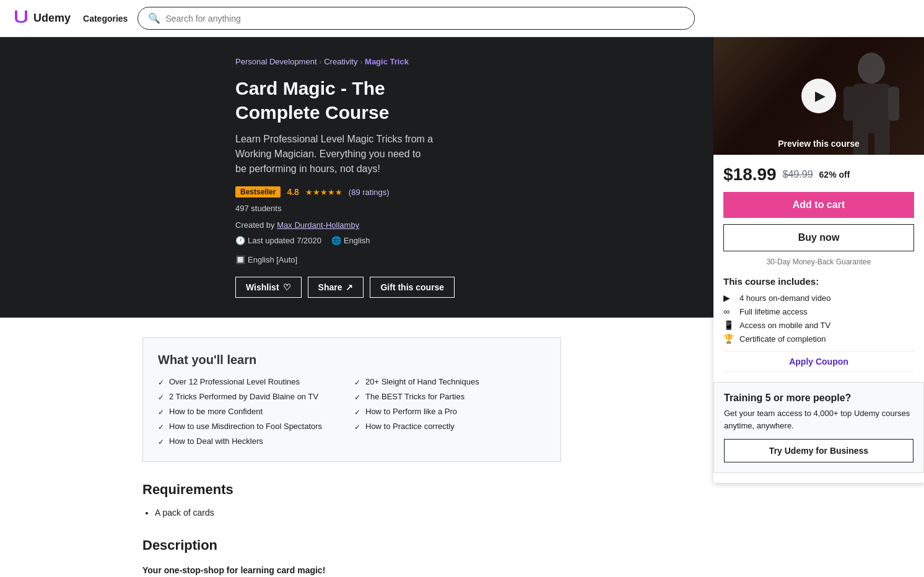 The height and width of the screenshot is (577, 924). Describe the element at coordinates (410, 426) in the screenshot. I see `learn-text-9: How to Practice correctly` at that location.